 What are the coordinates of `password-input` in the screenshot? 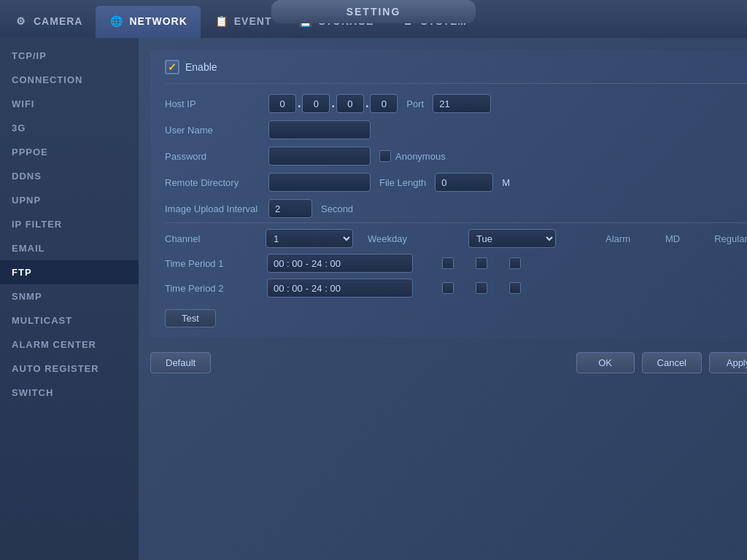 It's located at (320, 156).